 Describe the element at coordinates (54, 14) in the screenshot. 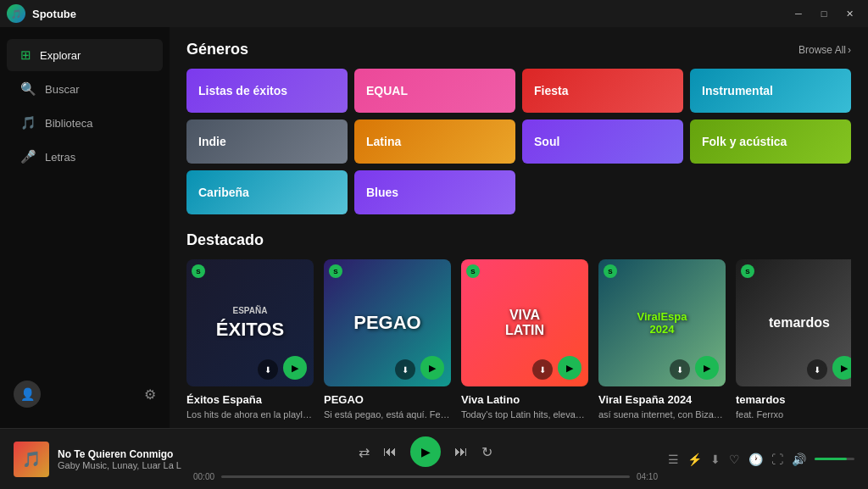

I see `app-title: Spotube` at that location.